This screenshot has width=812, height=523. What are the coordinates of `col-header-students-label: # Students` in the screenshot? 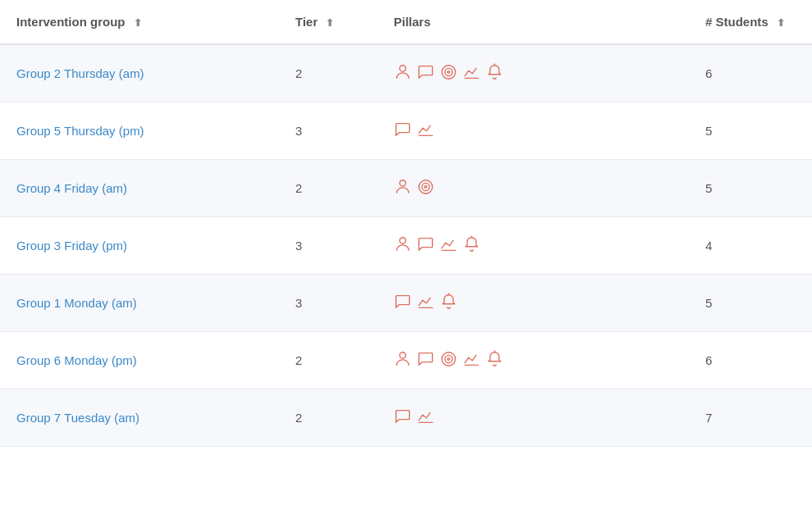 It's located at (737, 21).